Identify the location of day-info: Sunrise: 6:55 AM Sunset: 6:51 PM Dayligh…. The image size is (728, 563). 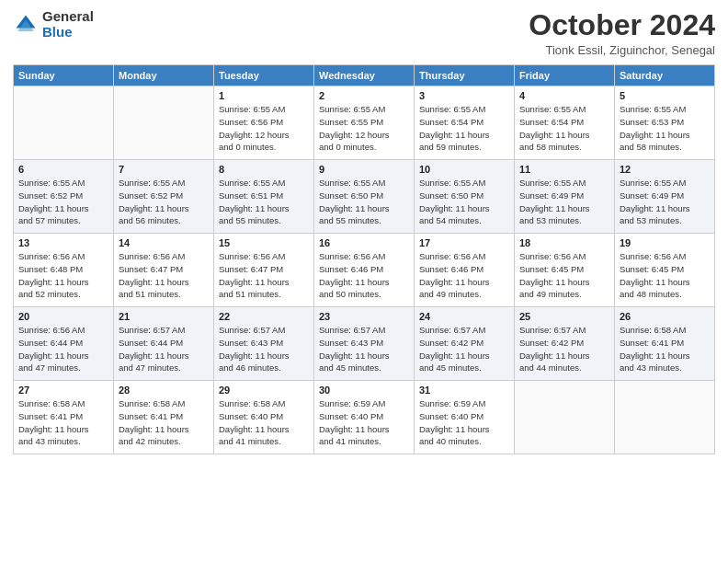
(264, 202).